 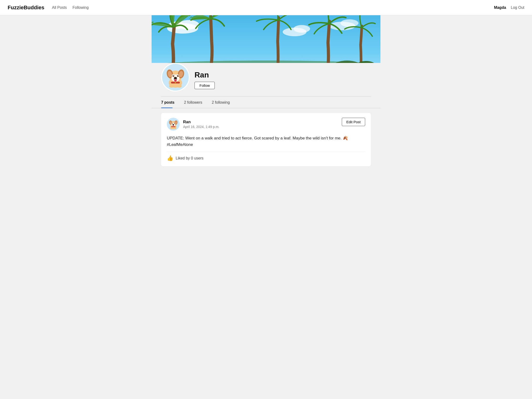 What do you see at coordinates (266, 8) in the screenshot?
I see `navbar: FuzzieBuddies All Posts Following Magda …` at bounding box center [266, 8].